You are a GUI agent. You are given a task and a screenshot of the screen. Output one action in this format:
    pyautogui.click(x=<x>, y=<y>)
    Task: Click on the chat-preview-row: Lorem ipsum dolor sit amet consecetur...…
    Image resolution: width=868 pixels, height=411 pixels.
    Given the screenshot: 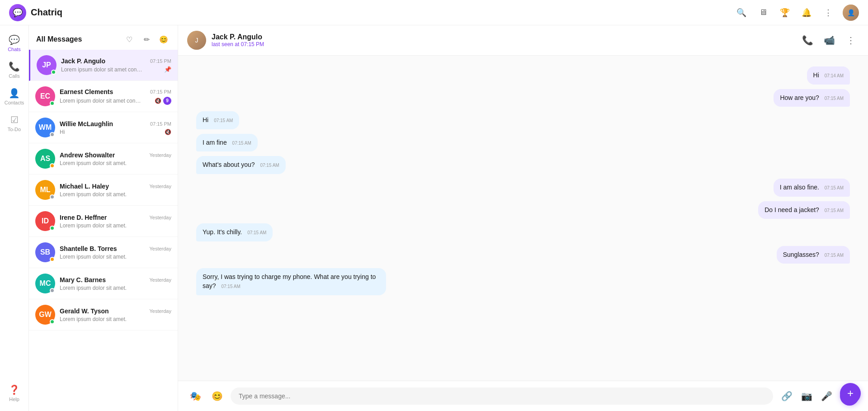 What is the action you would take?
    pyautogui.click(x=116, y=101)
    